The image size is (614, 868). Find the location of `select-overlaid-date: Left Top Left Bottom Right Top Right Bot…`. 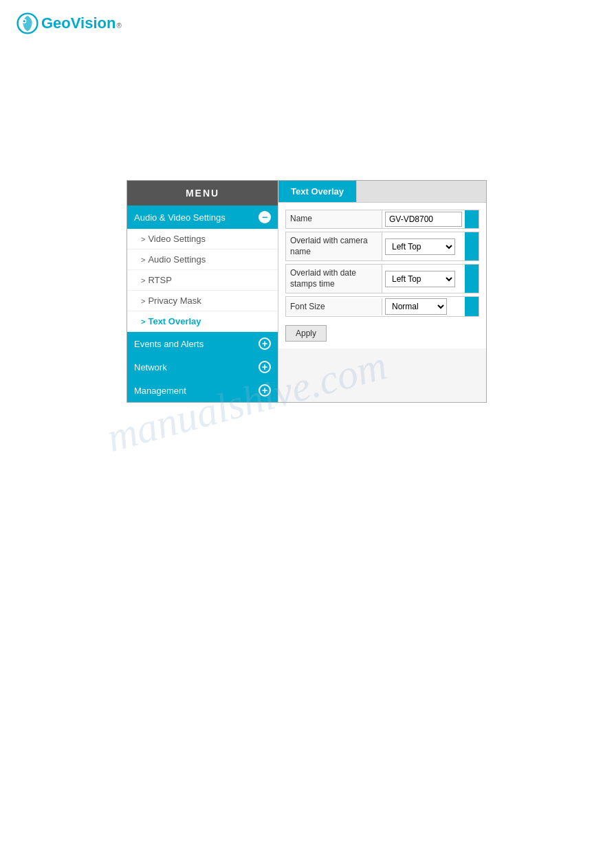

select-overlaid-date: Left Top Left Bottom Right Top Right Bot… is located at coordinates (420, 279).